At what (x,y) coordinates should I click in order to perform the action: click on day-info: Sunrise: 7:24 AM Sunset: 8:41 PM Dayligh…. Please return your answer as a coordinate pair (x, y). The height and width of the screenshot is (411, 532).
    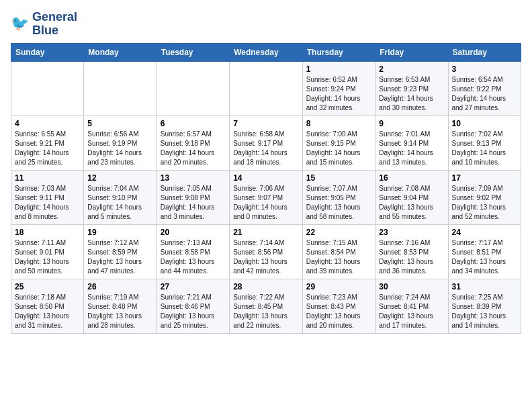
    Looking at the image, I should click on (411, 312).